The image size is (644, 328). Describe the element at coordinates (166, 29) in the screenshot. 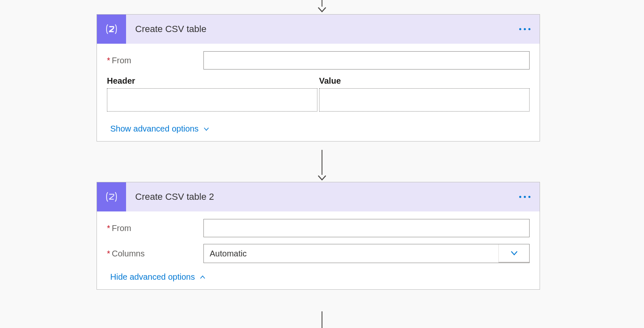

I see `step-title: Create CSV table` at that location.